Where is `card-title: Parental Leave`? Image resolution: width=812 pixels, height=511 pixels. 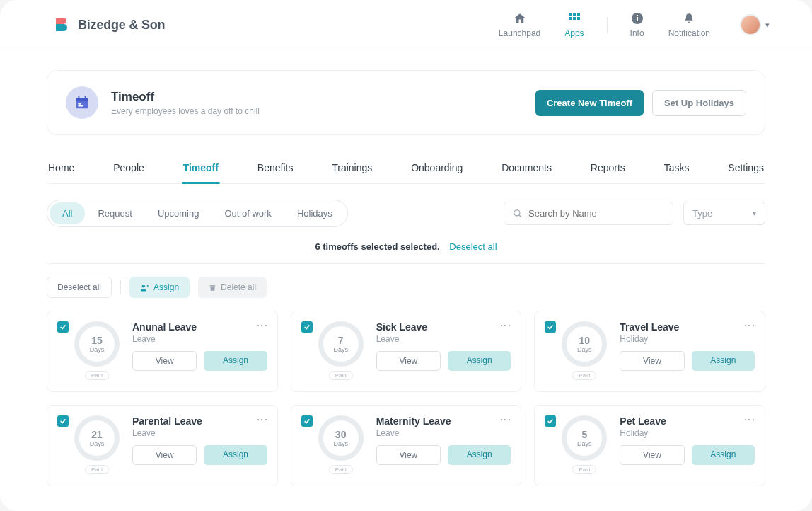 card-title: Parental Leave is located at coordinates (199, 421).